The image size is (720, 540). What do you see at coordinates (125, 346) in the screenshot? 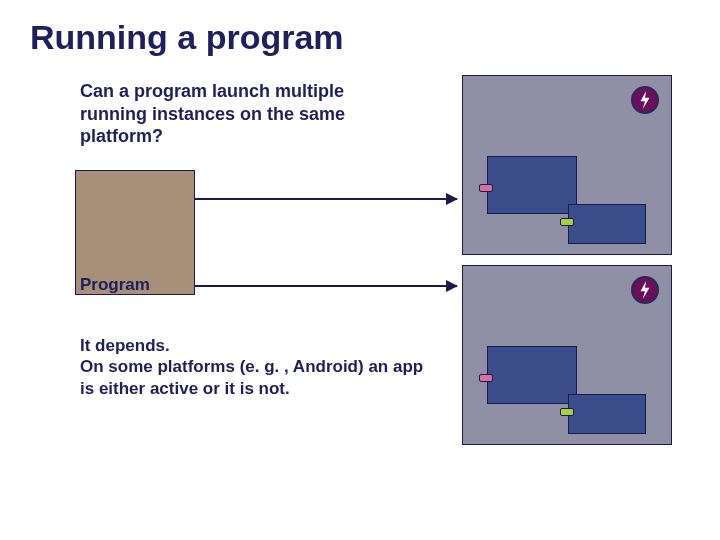
I see `answer-line-1: It depends.` at bounding box center [125, 346].